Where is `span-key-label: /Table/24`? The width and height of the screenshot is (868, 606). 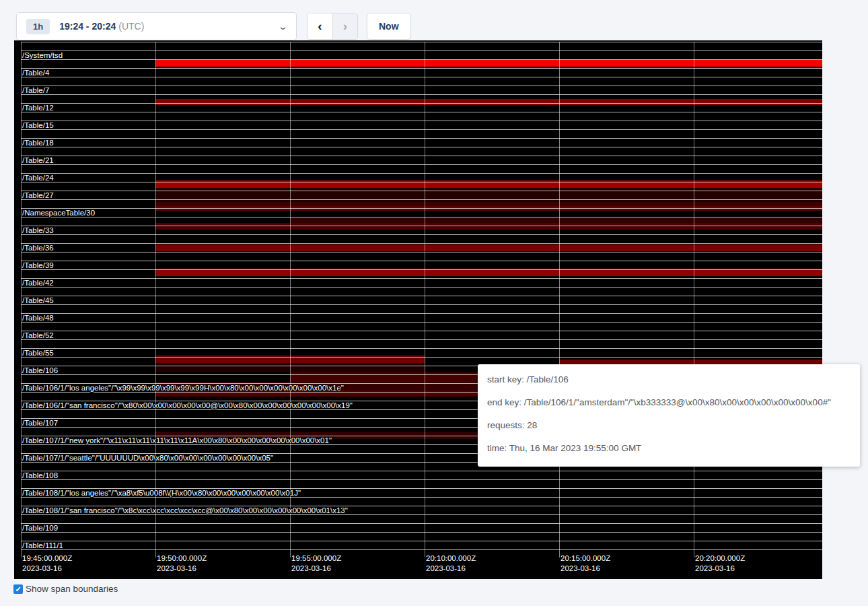
span-key-label: /Table/24 is located at coordinates (38, 178).